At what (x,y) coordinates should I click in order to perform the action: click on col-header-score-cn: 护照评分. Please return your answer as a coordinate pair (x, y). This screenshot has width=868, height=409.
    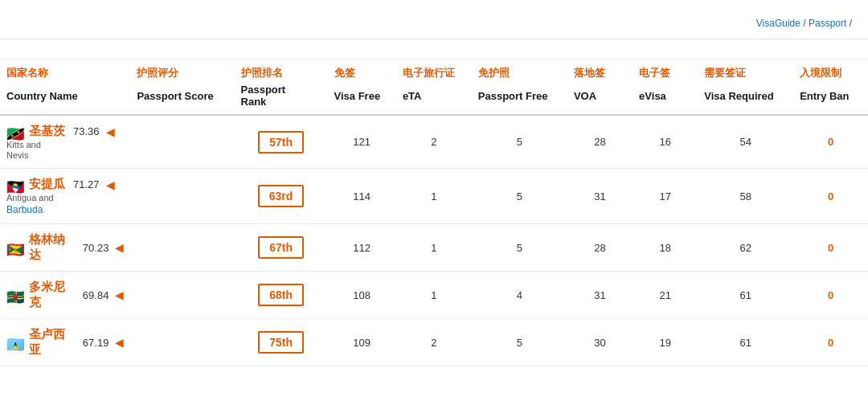
    Looking at the image, I should click on (182, 72).